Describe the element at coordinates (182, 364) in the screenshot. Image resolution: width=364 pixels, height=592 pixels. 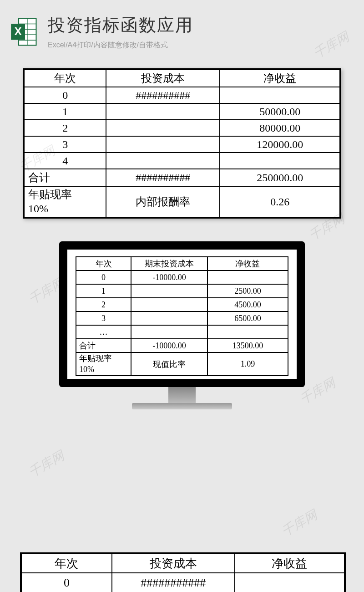
I see `table-rate-row: 年贴现率 10% 现值比率 1.09` at that location.